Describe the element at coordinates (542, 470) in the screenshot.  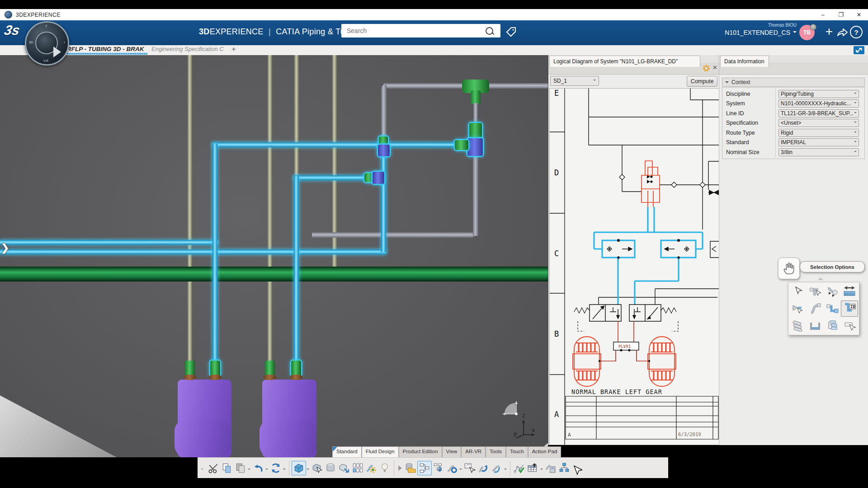
I see `design-table-dropdown-caret` at that location.